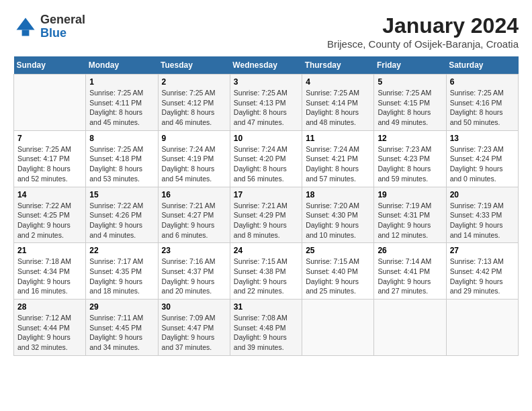  What do you see at coordinates (482, 277) in the screenshot?
I see `day-info: Sunrise: 7:13 AMSunset: 4:42 PMDaylight:…` at bounding box center [482, 277].